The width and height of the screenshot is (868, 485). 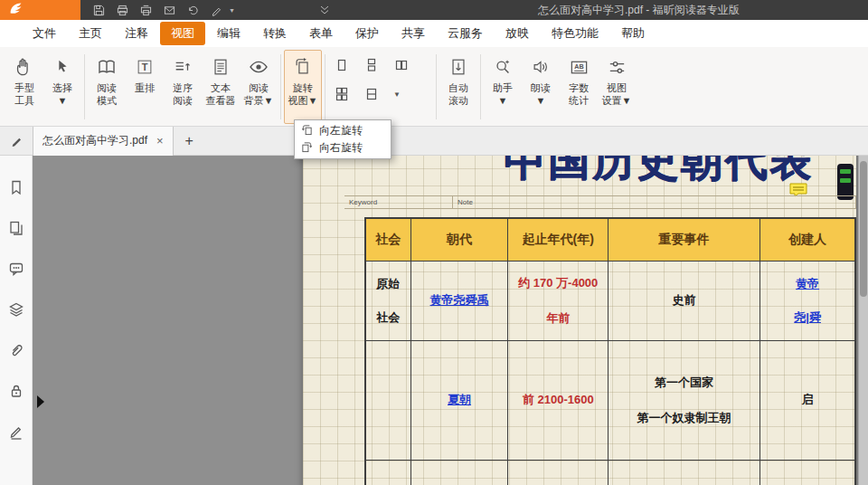 I want to click on menu-tab-comment: 注释, so click(x=137, y=33).